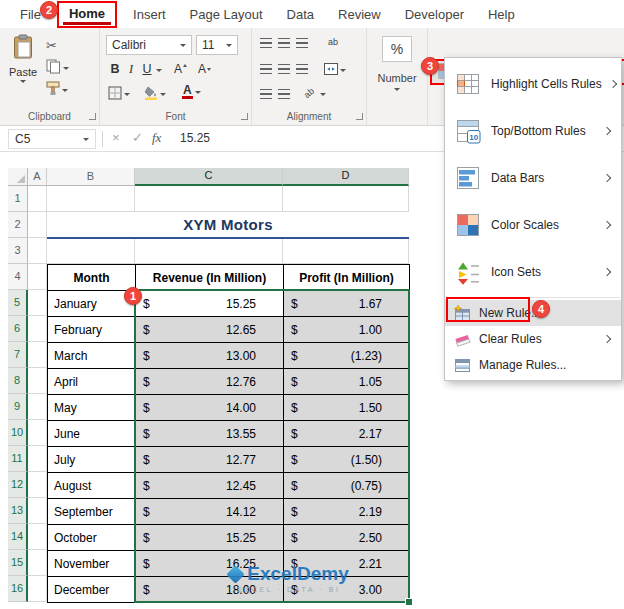 The height and width of the screenshot is (609, 624). I want to click on select-all-button, so click(18, 177).